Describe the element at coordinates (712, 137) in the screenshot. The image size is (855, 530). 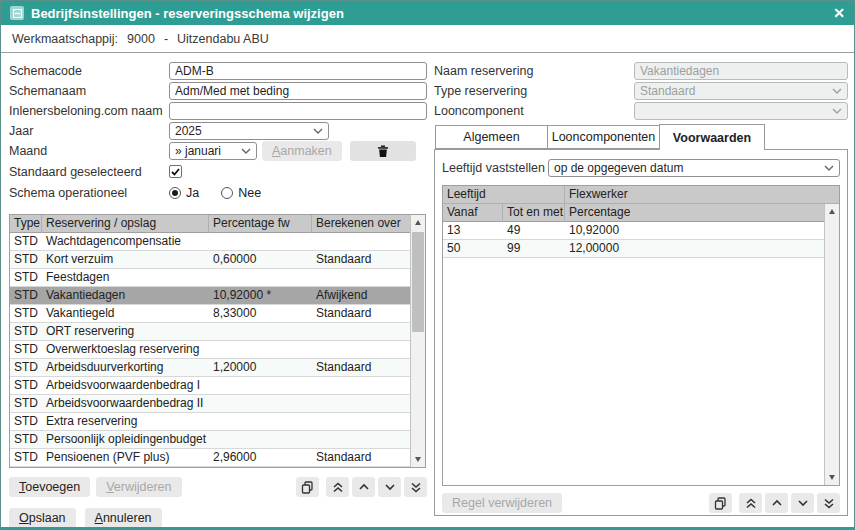
I see `tab-voorwaarden: Voorwaarden` at that location.